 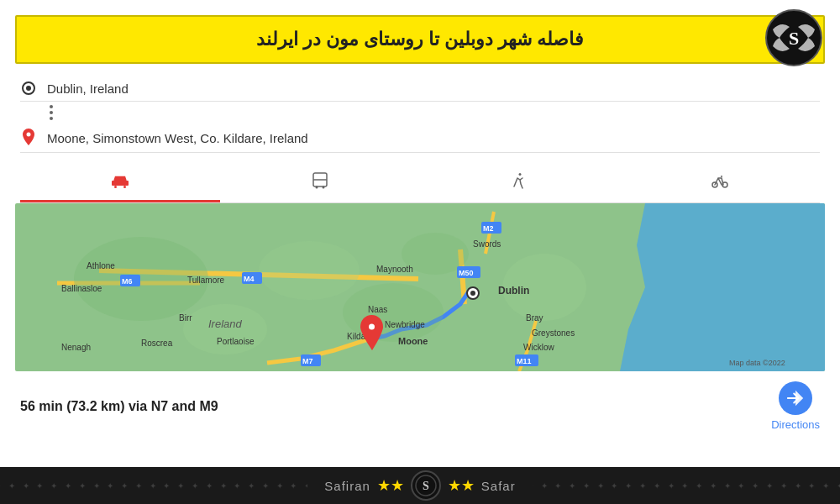 I want to click on transport-tabs, so click(x=420, y=183).